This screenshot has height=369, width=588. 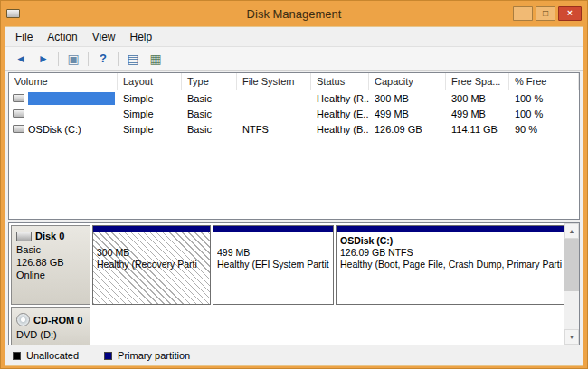 What do you see at coordinates (51, 275) in the screenshot?
I see `disk-status: Online` at bounding box center [51, 275].